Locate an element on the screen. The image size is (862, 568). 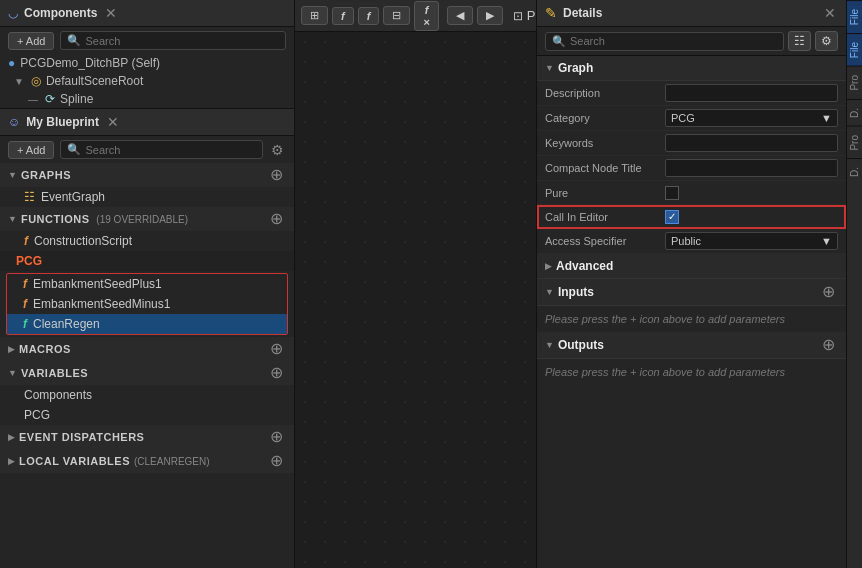
macros-add-btn: ⊕ is located at coordinates (276, 349).